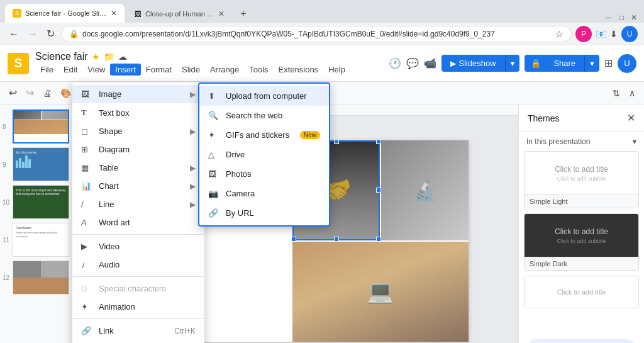  What do you see at coordinates (147, 264) in the screenshot?
I see `audio-menu-label: Audio` at bounding box center [147, 264].